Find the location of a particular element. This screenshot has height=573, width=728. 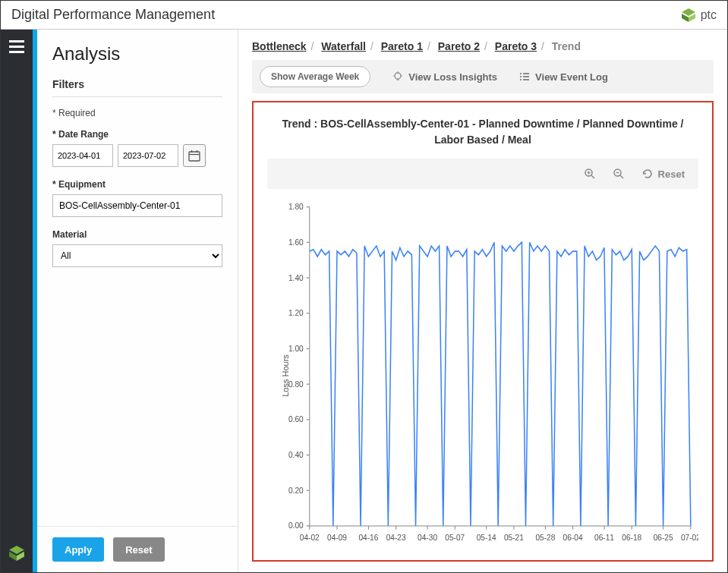

svg-text: 05-21 is located at coordinates (514, 537).